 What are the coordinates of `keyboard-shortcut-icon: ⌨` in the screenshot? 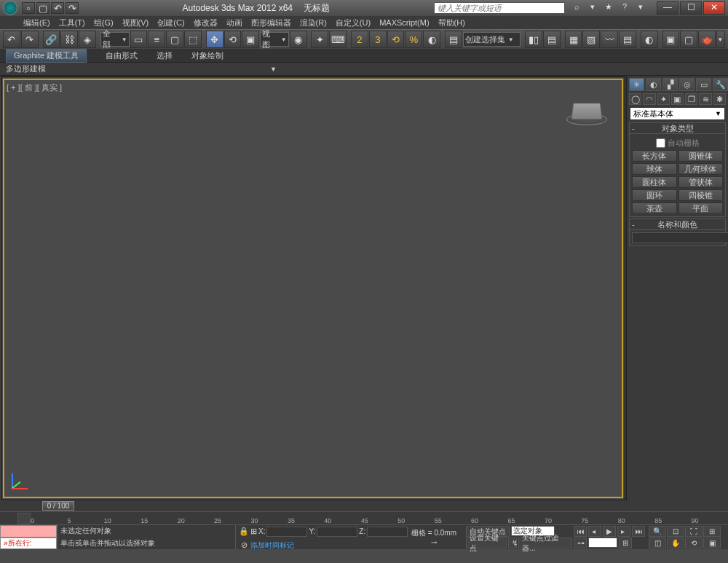 It's located at (338, 39).